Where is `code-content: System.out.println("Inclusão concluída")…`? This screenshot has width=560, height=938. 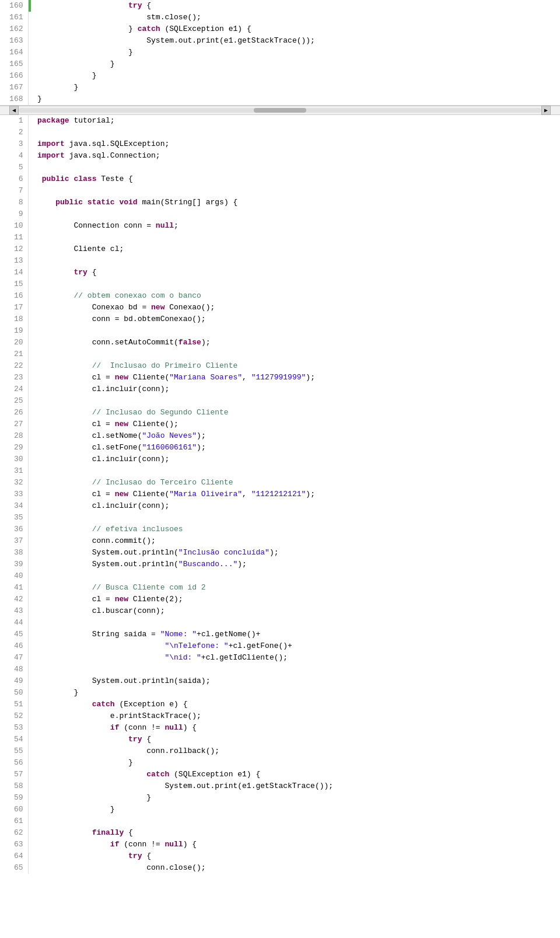 code-content: System.out.println("Inclusão concluída")… is located at coordinates (296, 553).